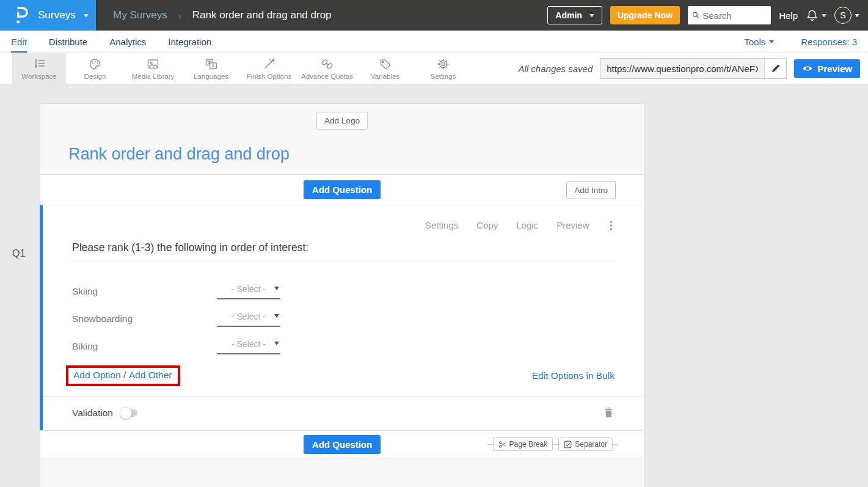  I want to click on search-box, so click(729, 15).